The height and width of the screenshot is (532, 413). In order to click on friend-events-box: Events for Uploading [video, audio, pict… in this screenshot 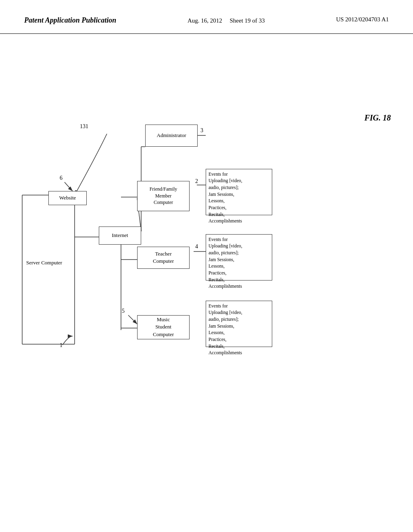, I will do `click(239, 192)`.